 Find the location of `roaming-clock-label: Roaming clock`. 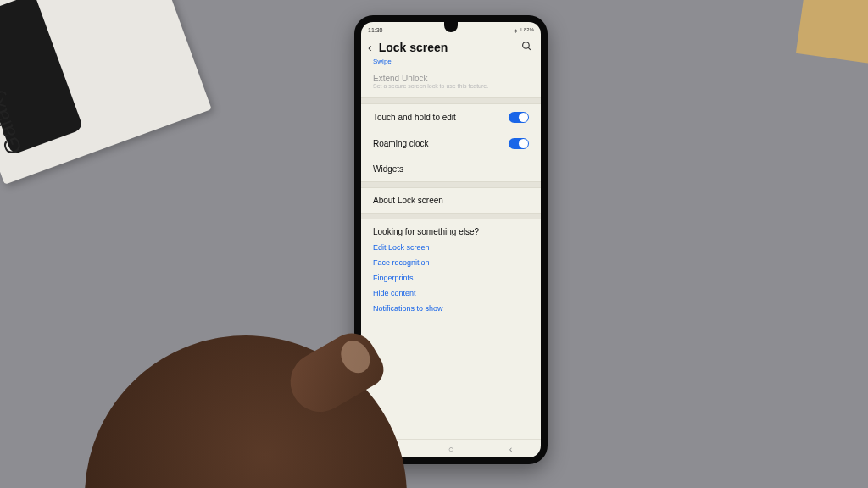

roaming-clock-label: Roaming clock is located at coordinates (441, 144).